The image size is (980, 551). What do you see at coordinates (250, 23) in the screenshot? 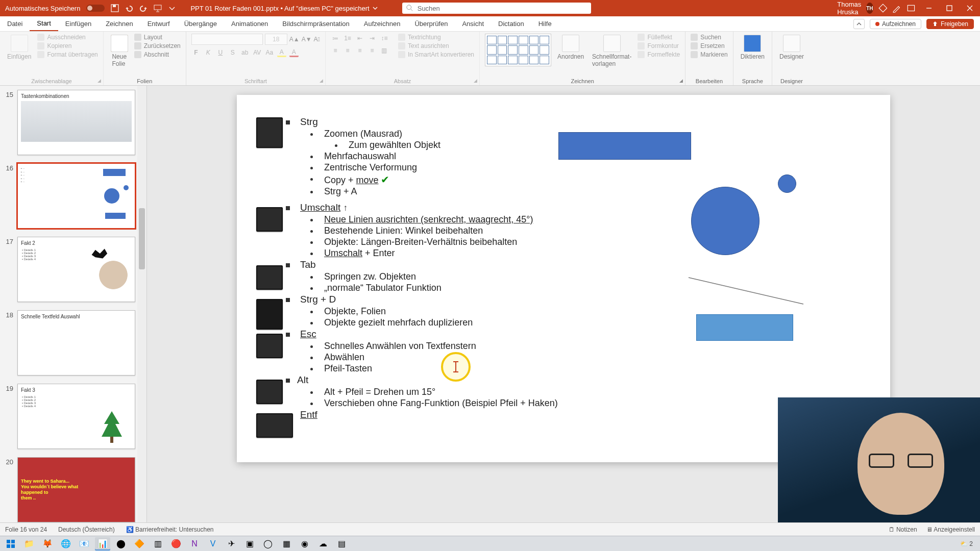
I see `tab-animationen: Animationen` at bounding box center [250, 23].